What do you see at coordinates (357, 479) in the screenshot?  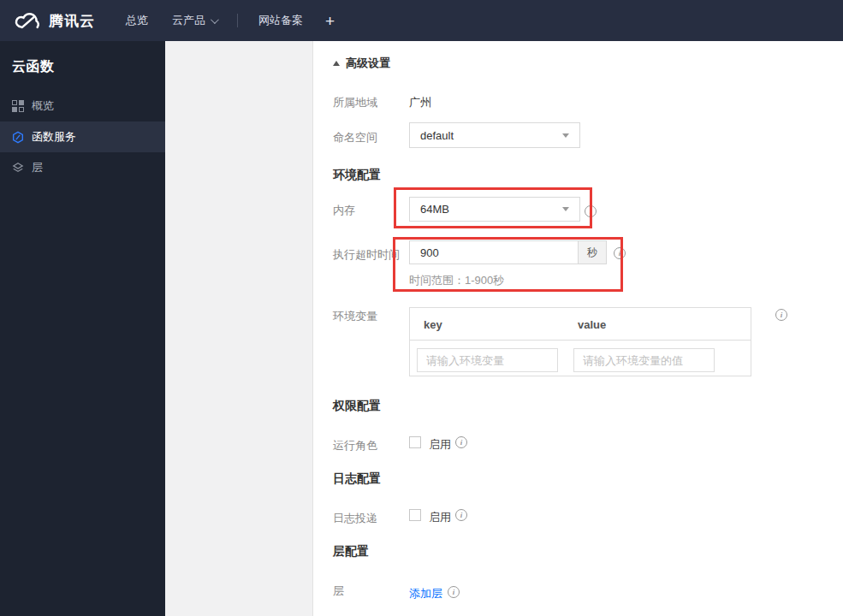 I see `section-log-config: 日志配置` at bounding box center [357, 479].